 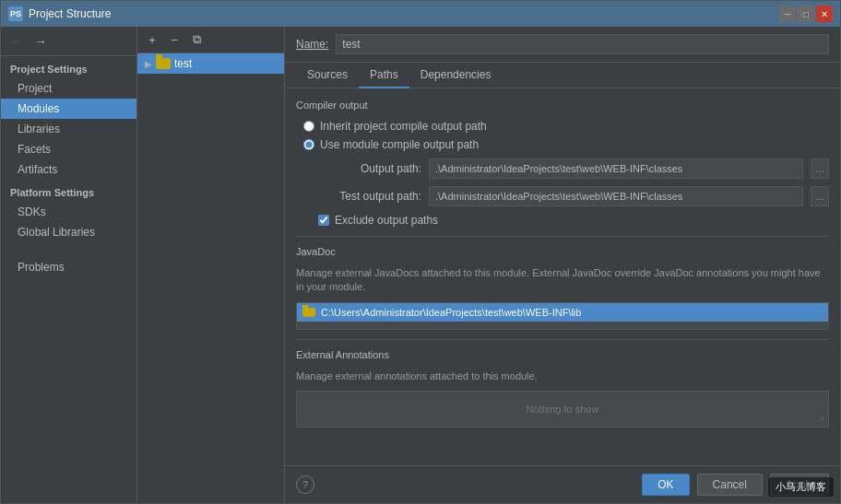 What do you see at coordinates (730, 485) in the screenshot?
I see `cancel-button: Cancel` at bounding box center [730, 485].